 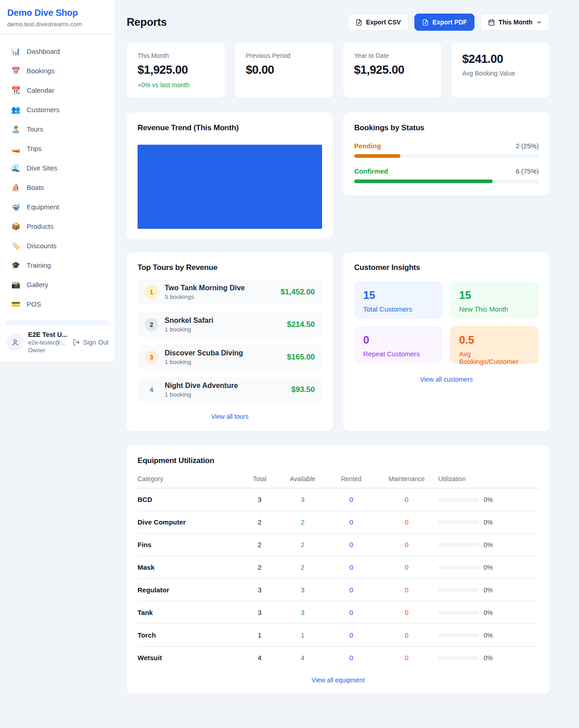 What do you see at coordinates (34, 149) in the screenshot?
I see `sidebar-item-label: Trips` at bounding box center [34, 149].